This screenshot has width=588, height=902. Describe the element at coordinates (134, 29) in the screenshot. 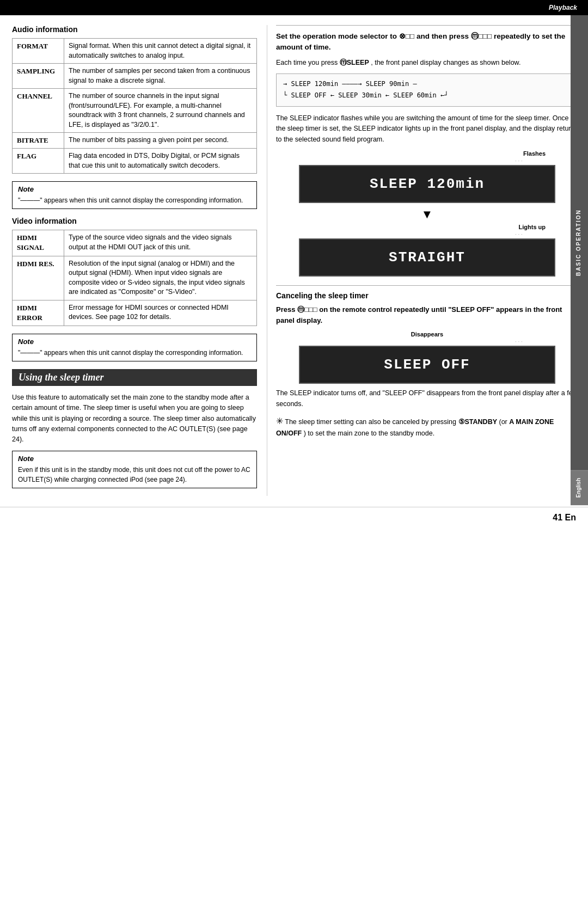

I see `audio-info-header: Audio information` at that location.